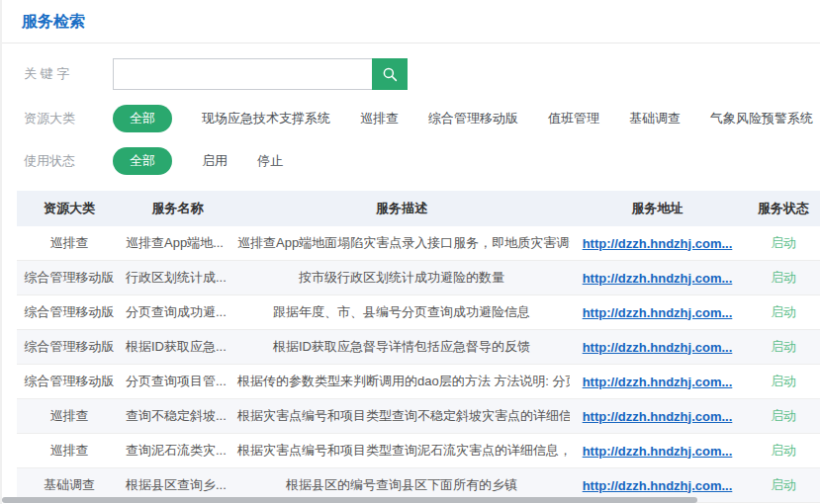 The image size is (820, 504). I want to click on table-row: 综合管理移动版 分页查询项目管... 根据传的参数类型来判断调用的dao层的方法…, so click(418, 381).